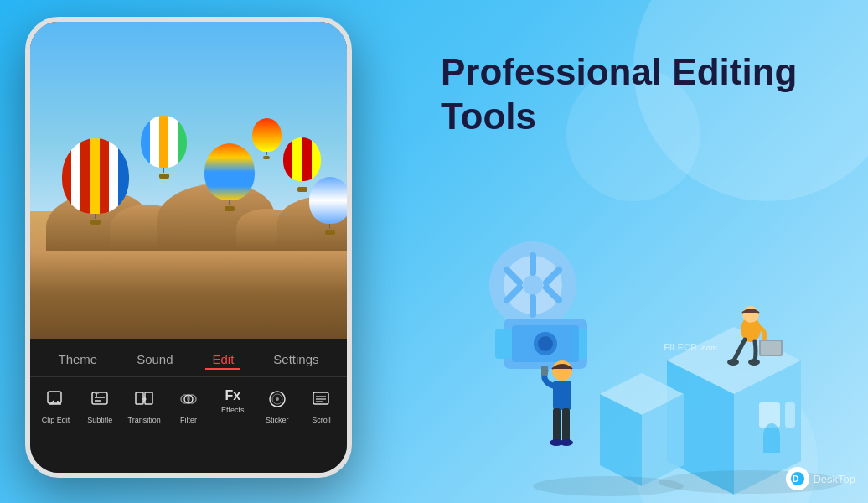 The height and width of the screenshot is (503, 868). Describe the element at coordinates (690, 347) in the screenshot. I see `filecr-watermark: FILECR .com` at that location.